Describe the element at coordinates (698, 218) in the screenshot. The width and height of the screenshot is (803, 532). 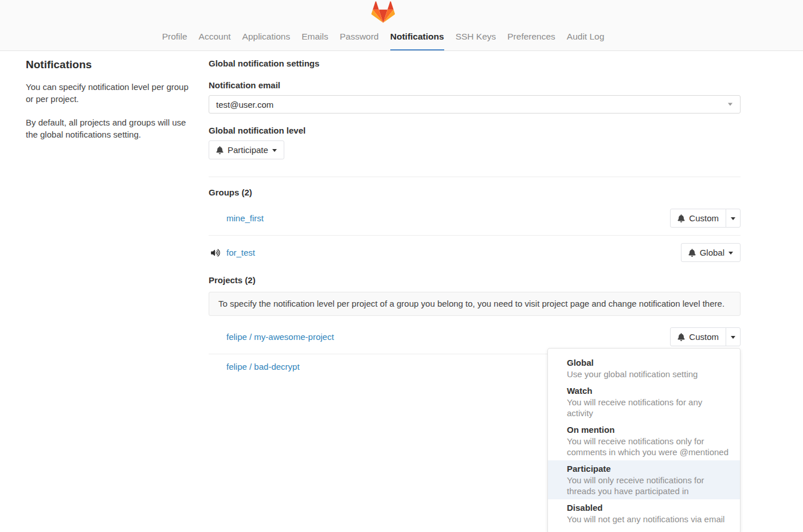
I see `group-level-button-mine-first: Custom` at that location.